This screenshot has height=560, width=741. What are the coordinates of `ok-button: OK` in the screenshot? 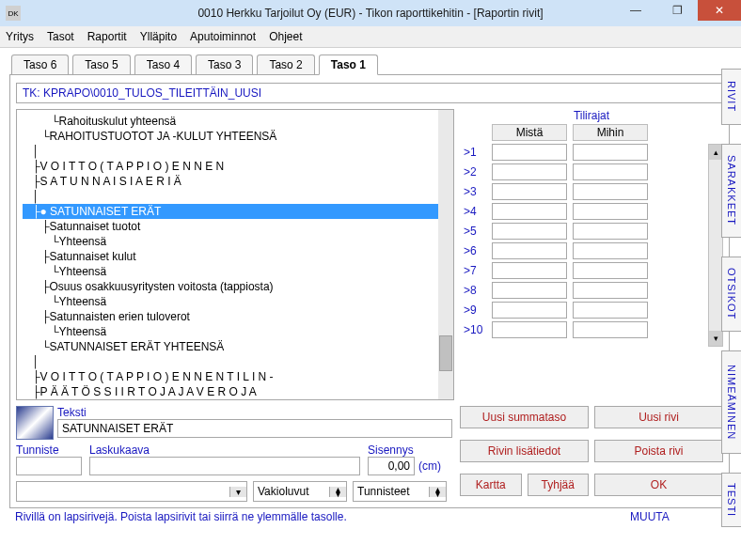 It's located at (658, 485).